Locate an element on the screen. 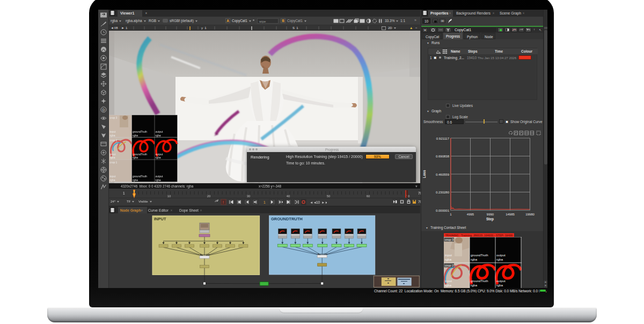 Image resolution: width=644 pixels, height=324 pixels. svg-text: 0.690838 is located at coordinates (443, 156).